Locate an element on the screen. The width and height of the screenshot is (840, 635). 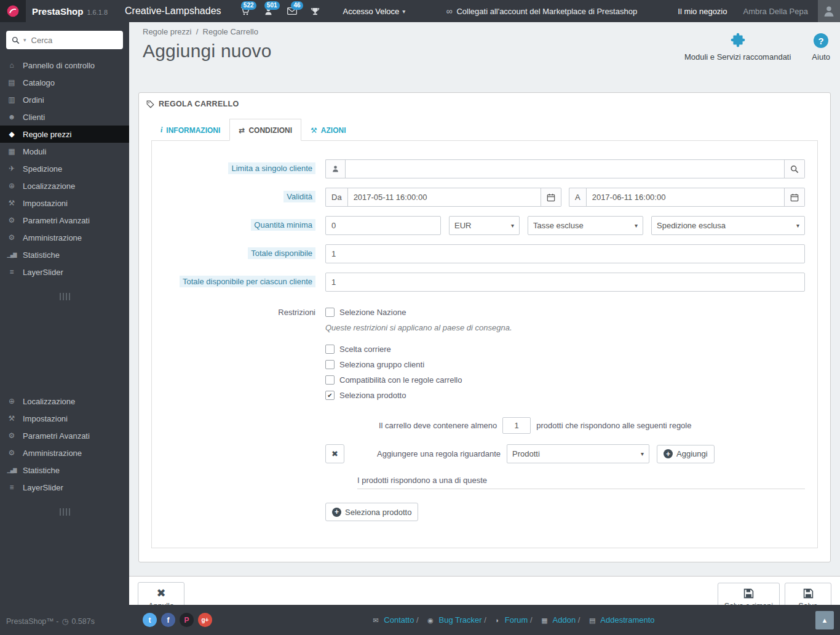
save-button: Salva is located at coordinates (808, 594).